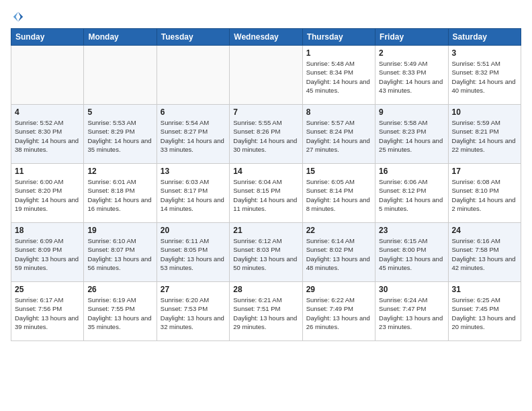  Describe the element at coordinates (193, 195) in the screenshot. I see `day-info: Sunrise: 6:03 AMSunset: 8:17 PMDaylight:…` at that location.